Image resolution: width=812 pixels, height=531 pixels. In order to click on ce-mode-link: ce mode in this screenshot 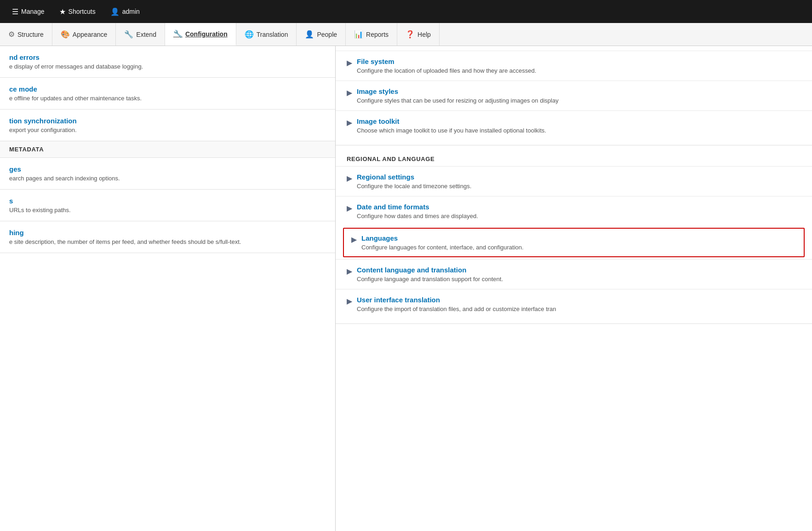, I will do `click(23, 89)`.